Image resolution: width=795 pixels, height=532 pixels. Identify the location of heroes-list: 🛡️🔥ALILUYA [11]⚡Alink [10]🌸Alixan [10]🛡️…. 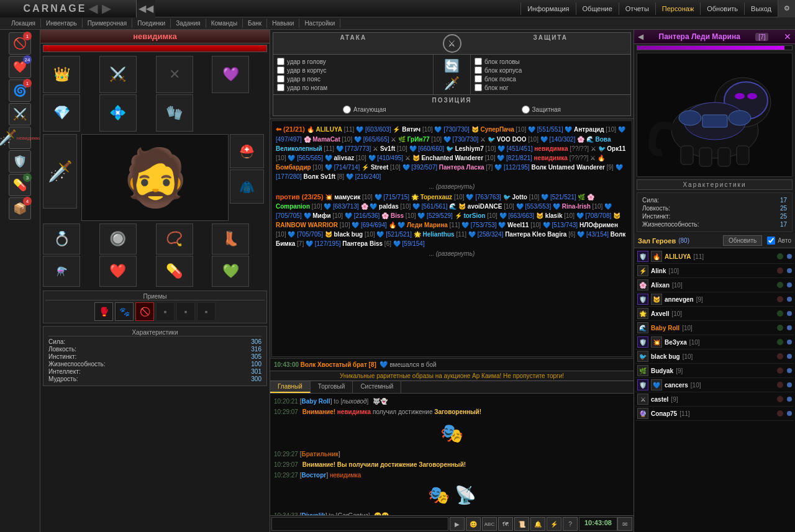
(714, 390).